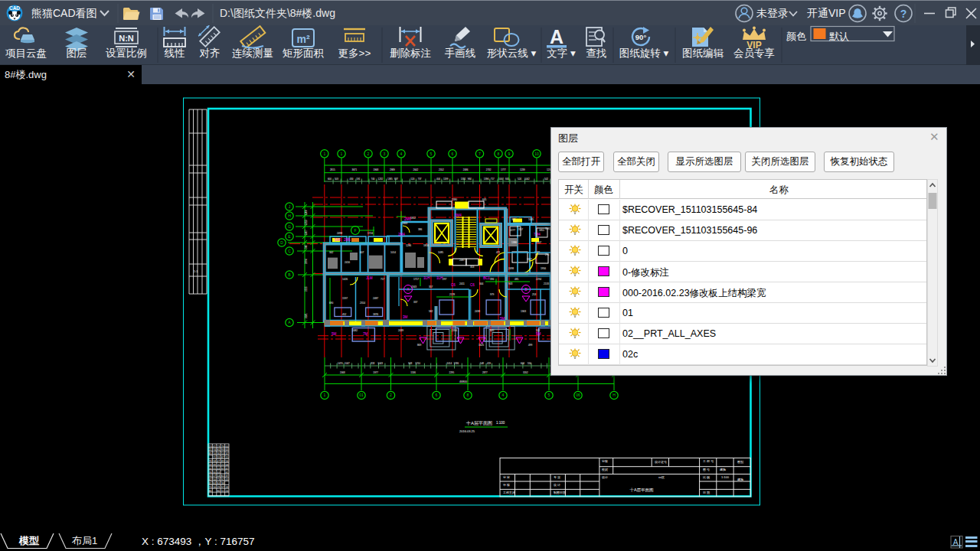  I want to click on svg-text: 1005, so click(531, 220).